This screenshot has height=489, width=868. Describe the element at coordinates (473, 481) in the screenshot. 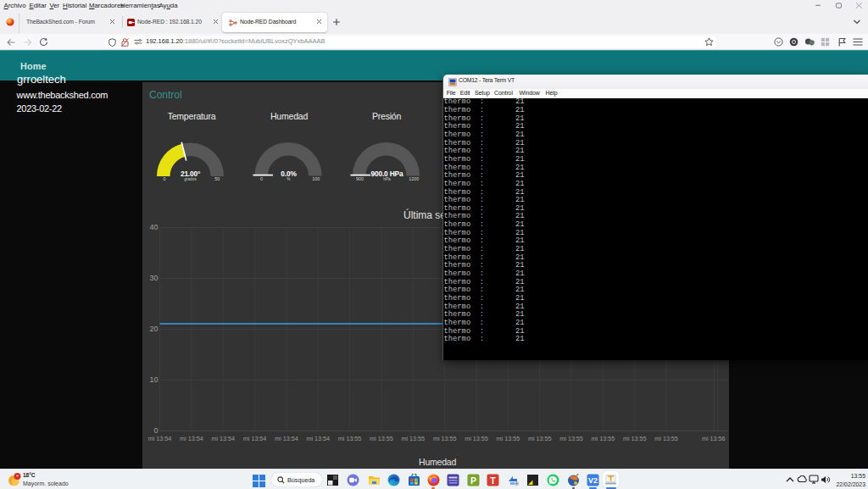

I see `svg-text: P` at that location.